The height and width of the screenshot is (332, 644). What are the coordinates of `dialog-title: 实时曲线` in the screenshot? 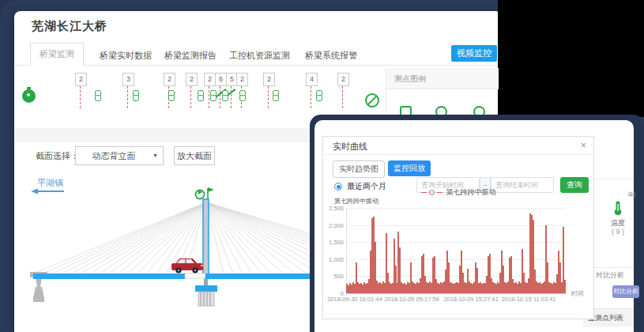 It's located at (350, 147).